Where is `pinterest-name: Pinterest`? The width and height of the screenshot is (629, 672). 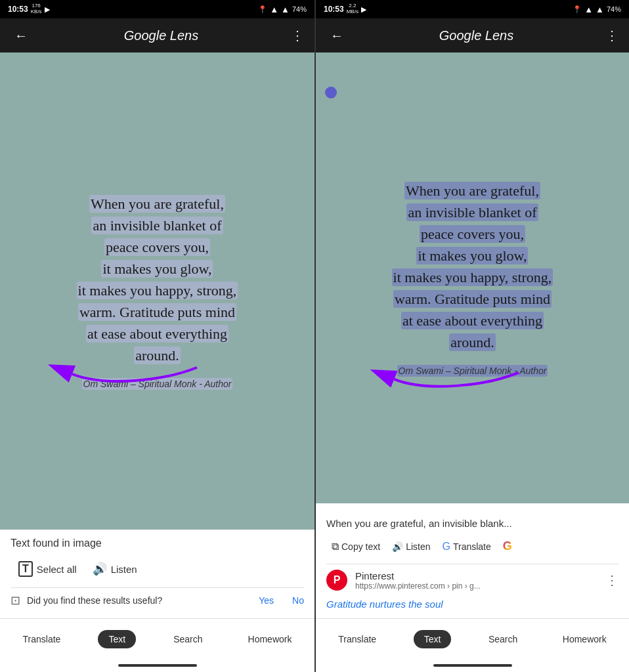 pinterest-name: Pinterest is located at coordinates (477, 576).